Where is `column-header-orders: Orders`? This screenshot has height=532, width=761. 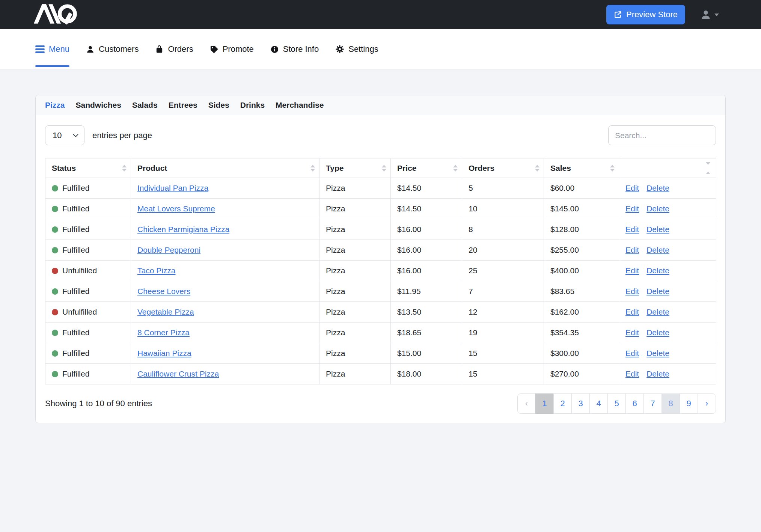 column-header-orders: Orders is located at coordinates (503, 168).